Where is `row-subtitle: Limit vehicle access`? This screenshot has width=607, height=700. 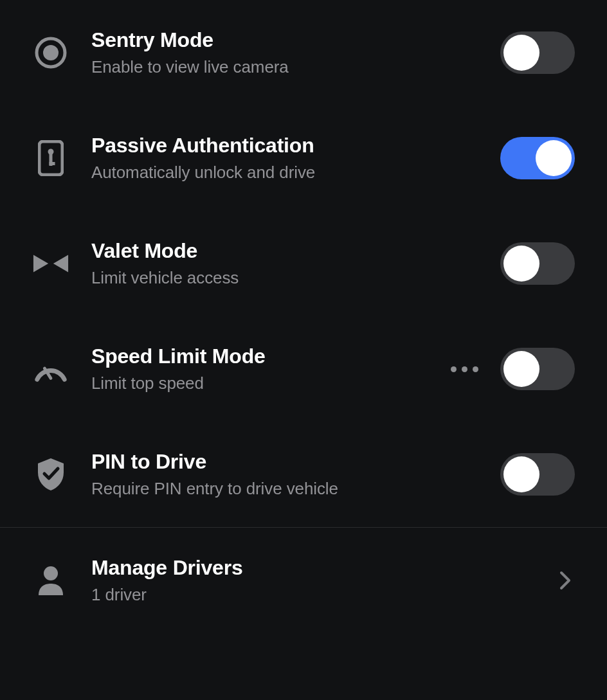
row-subtitle: Limit vehicle access is located at coordinates (285, 278).